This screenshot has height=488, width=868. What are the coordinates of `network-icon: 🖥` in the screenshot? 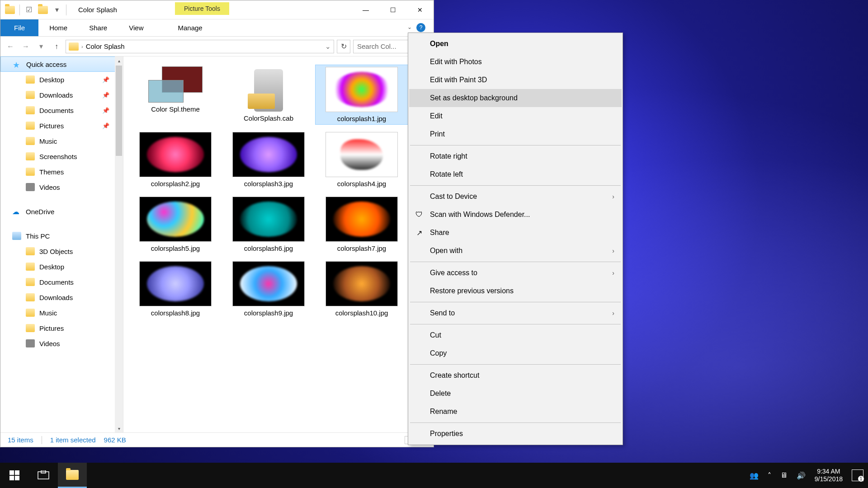 It's located at (784, 475).